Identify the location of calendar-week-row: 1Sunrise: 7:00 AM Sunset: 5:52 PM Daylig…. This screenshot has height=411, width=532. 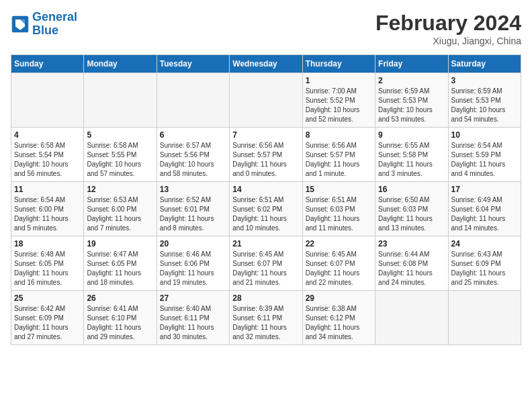
(266, 101).